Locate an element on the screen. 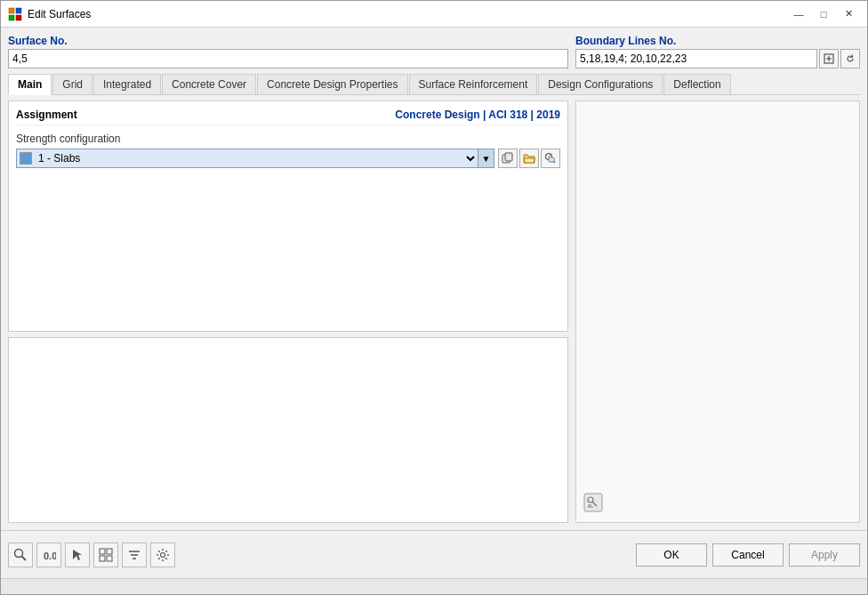 This screenshot has width=868, height=595. tab-integrated: Integrated is located at coordinates (127, 84).